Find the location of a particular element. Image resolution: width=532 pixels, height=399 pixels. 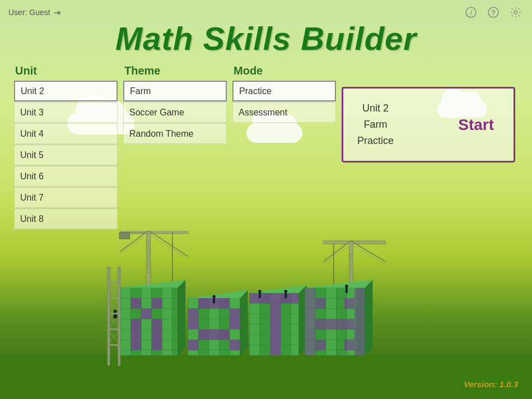

user-label: User: Guest is located at coordinates (29, 12).